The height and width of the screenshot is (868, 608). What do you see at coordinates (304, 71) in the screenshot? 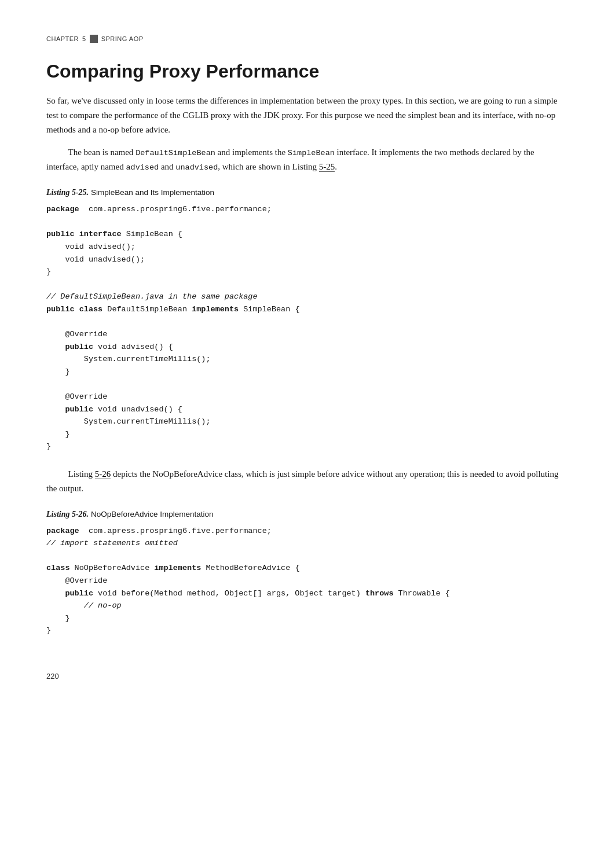
I see `section-title: Comparing Proxy Performance` at bounding box center [304, 71].